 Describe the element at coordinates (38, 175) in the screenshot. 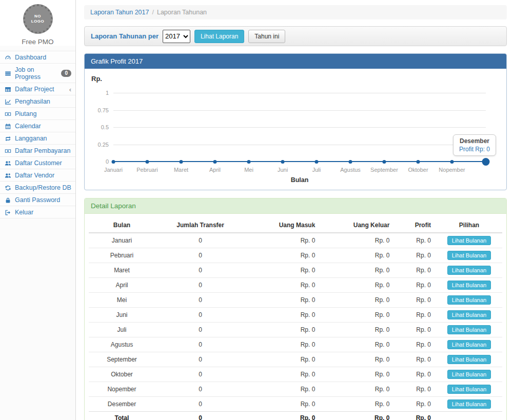

I see `sidebar-item-daftar-vendor: Daftar Vendor` at that location.